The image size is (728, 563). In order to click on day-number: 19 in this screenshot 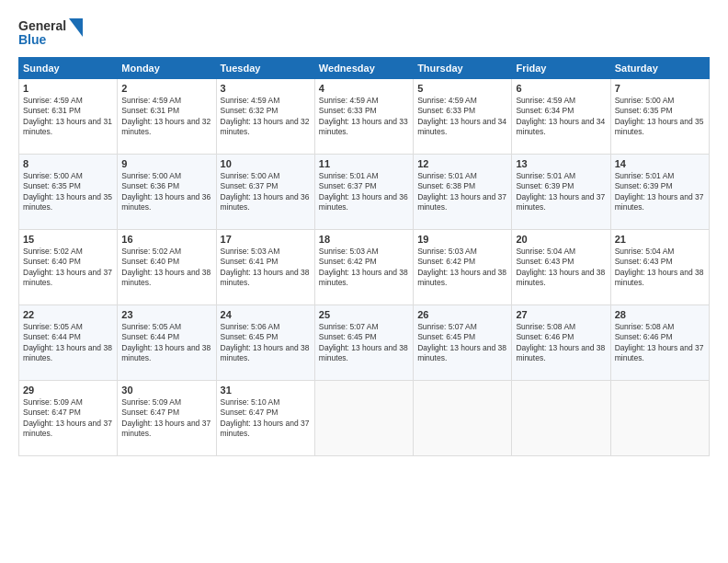, I will do `click(462, 239)`.